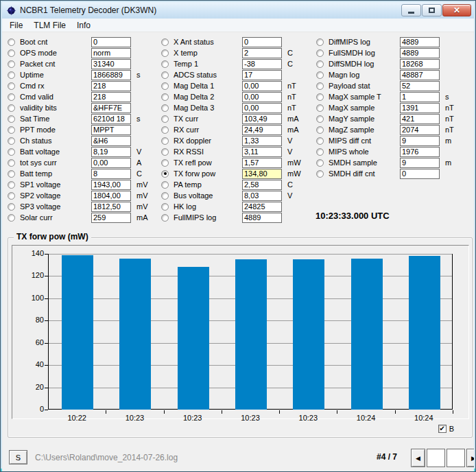  Describe the element at coordinates (436, 458) in the screenshot. I see `nav-box-left` at that location.